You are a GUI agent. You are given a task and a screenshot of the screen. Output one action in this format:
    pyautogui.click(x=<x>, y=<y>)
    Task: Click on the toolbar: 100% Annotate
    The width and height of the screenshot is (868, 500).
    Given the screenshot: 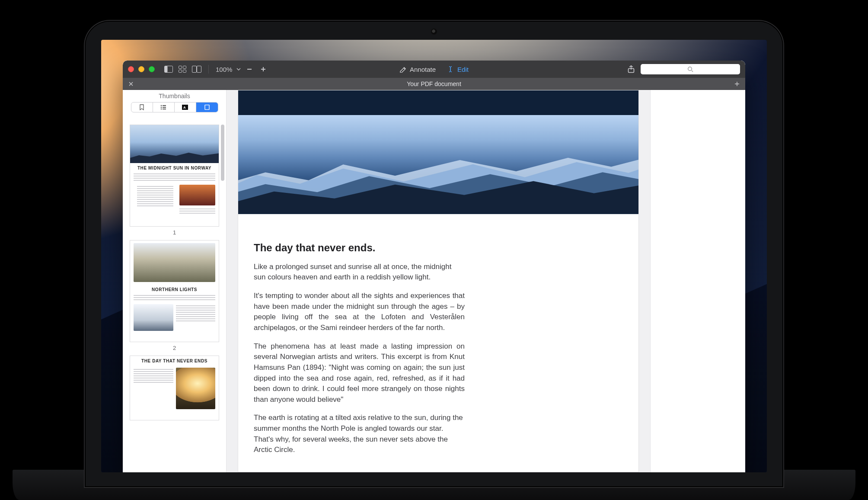 What is the action you would take?
    pyautogui.click(x=434, y=69)
    